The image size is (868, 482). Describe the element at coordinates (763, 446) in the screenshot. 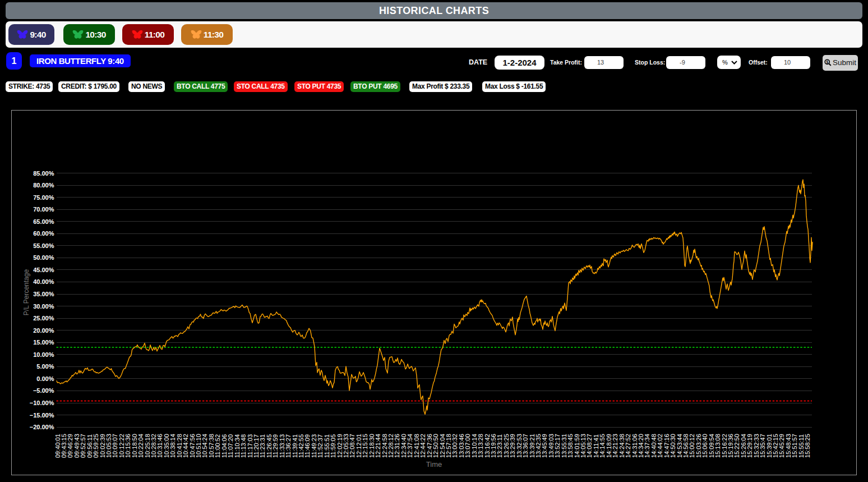

I see `svg-text: 15:35:47` at that location.